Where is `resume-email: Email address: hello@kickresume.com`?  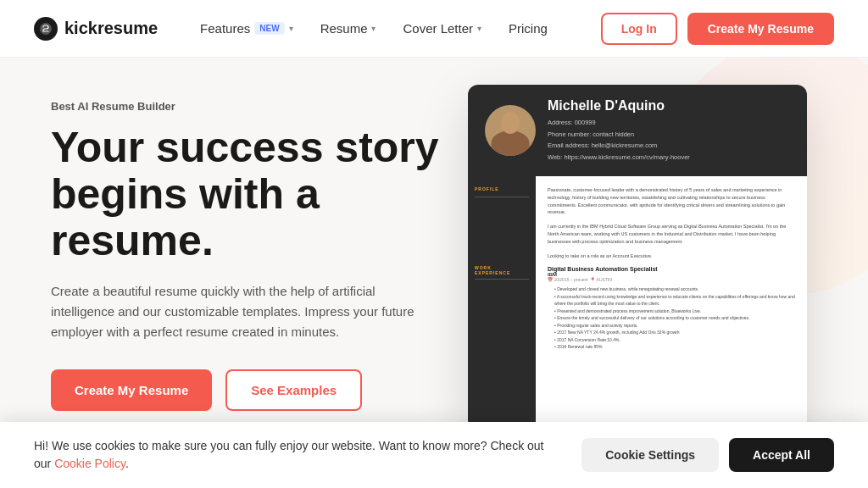 resume-email: Email address: hello@kickresume.com is located at coordinates (619, 146).